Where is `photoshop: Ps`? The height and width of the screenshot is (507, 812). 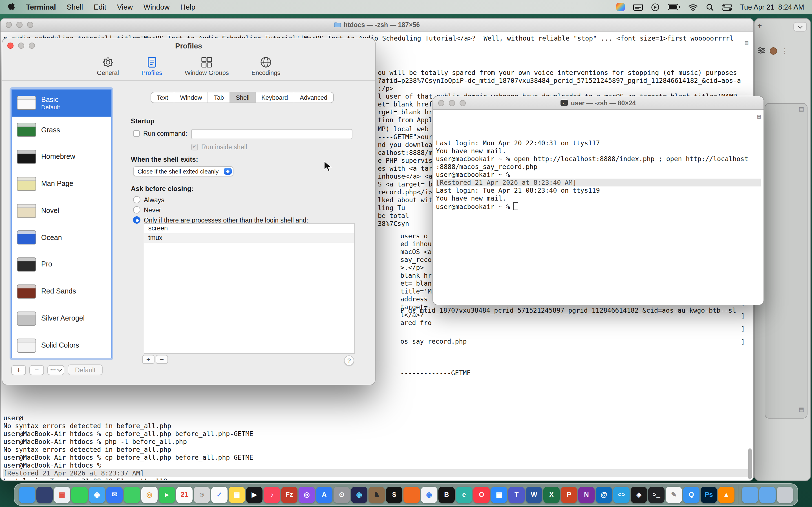
photoshop: Ps is located at coordinates (709, 495).